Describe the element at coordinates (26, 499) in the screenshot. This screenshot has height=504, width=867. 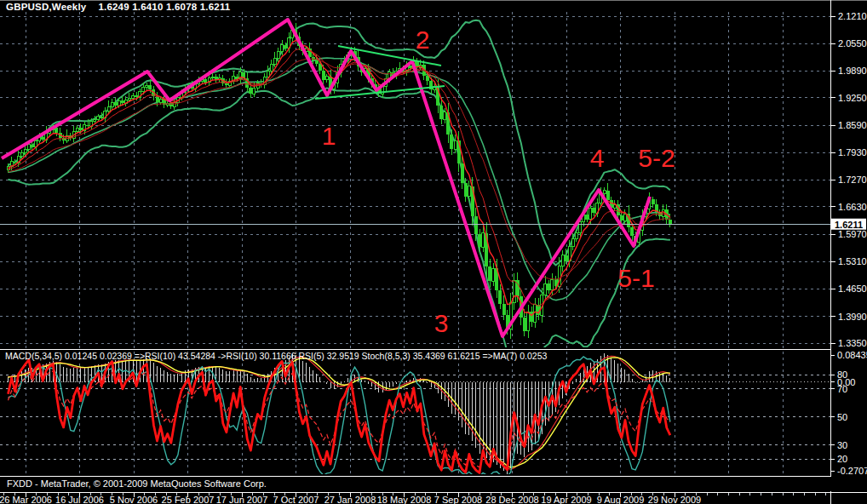
I see `time-axis-label: 26 Mar 2006` at that location.